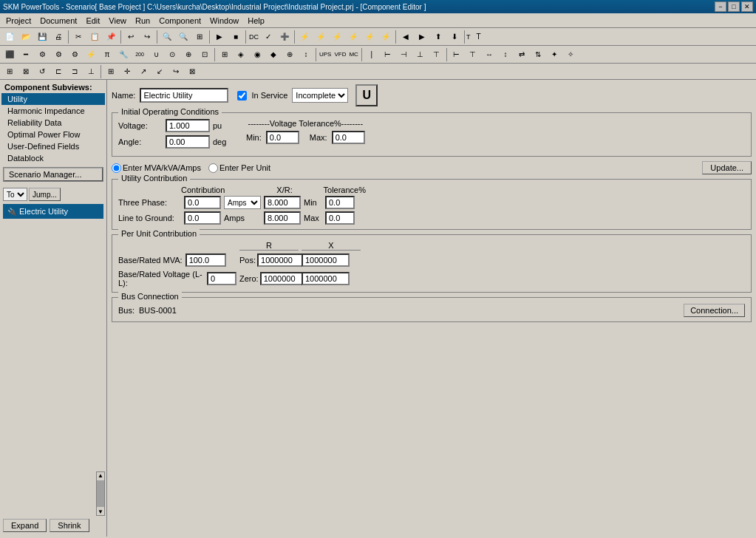  Describe the element at coordinates (282, 137) in the screenshot. I see `min-tolerance-input` at that location.